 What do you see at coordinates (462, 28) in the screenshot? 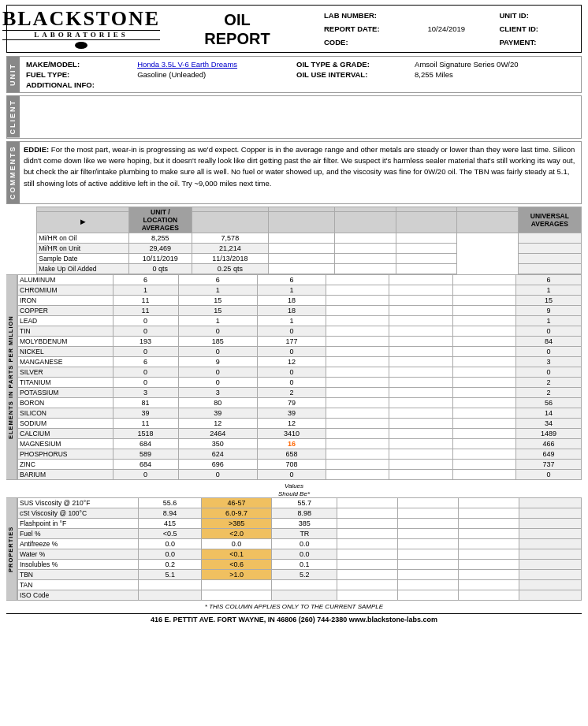
I see `report-date-value: 10/24/2019` at bounding box center [462, 28].